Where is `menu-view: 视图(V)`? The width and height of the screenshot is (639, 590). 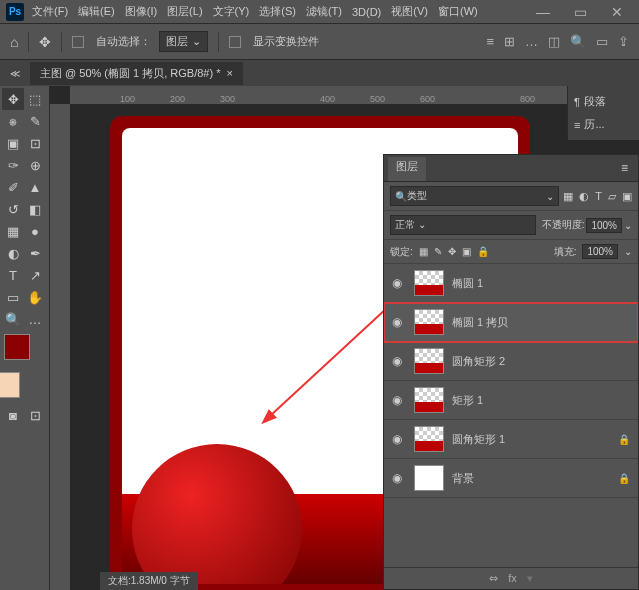 menu-view: 视图(V) is located at coordinates (410, 12).